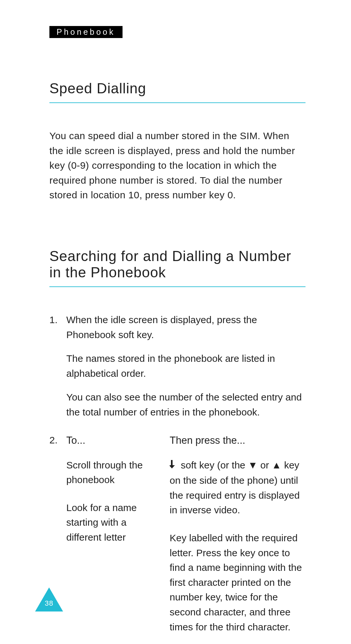 The height and width of the screenshot is (644, 351). I want to click on step-number: 1., so click(58, 371).